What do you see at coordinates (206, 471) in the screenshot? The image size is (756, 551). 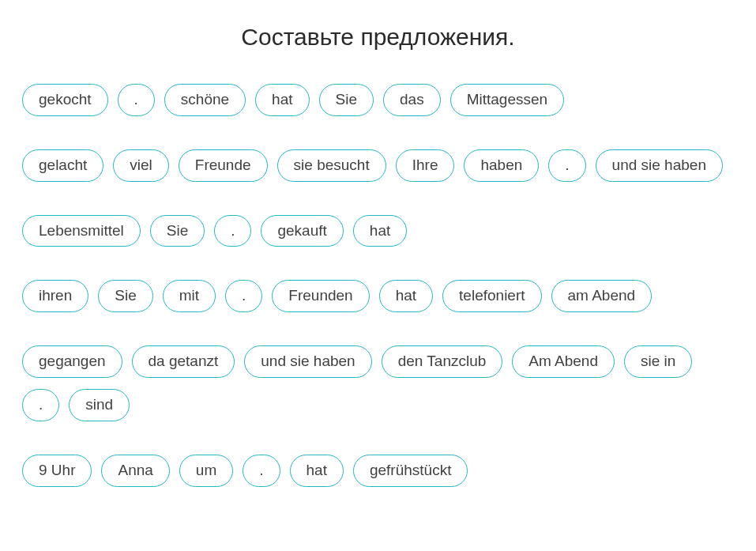 I see `word-chip: um` at bounding box center [206, 471].